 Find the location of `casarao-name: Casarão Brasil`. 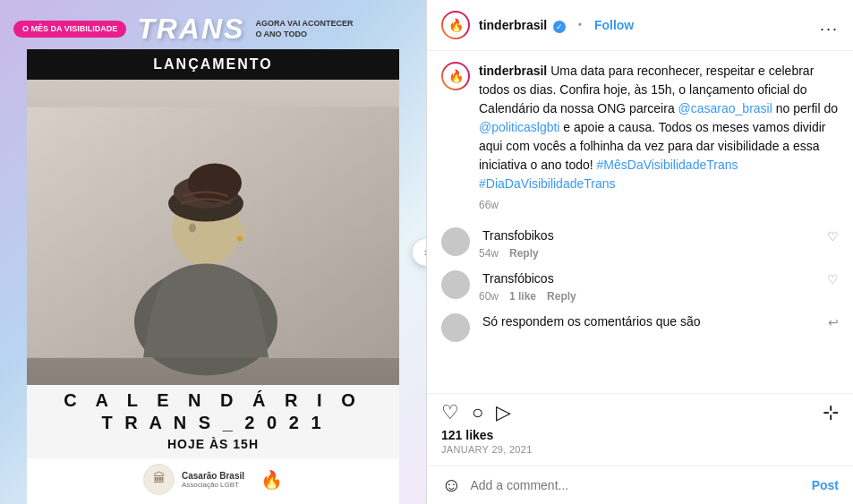

casarao-name: Casarão Brasil is located at coordinates (213, 476).